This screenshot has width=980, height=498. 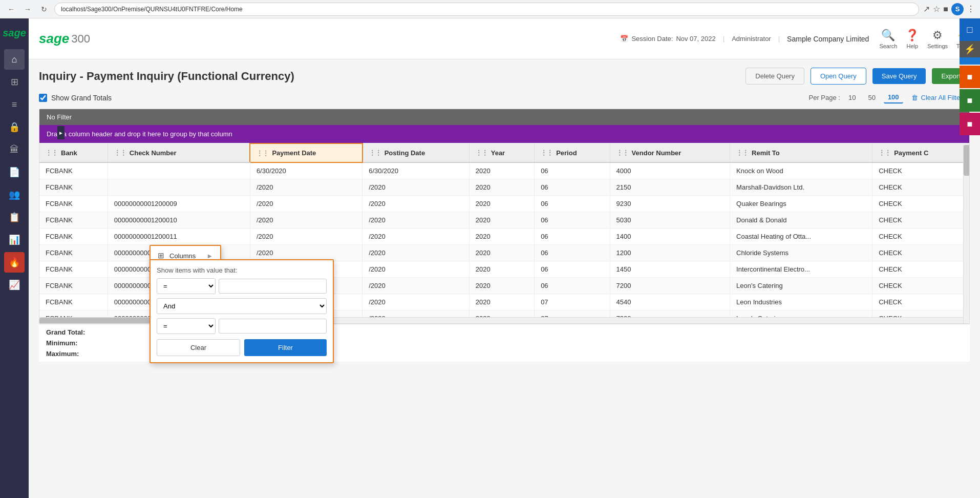 I want to click on refresh-button: ↻, so click(x=44, y=9).